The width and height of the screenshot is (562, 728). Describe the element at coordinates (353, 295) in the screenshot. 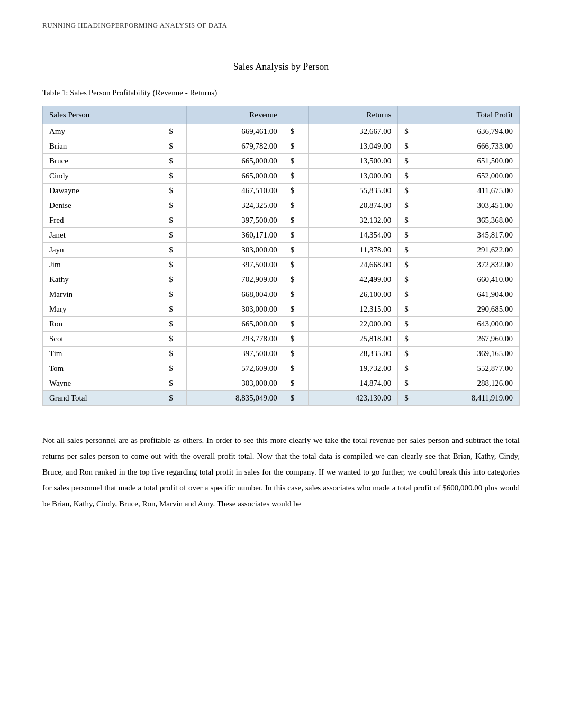

I see `cell-returns: 26,100.00` at that location.